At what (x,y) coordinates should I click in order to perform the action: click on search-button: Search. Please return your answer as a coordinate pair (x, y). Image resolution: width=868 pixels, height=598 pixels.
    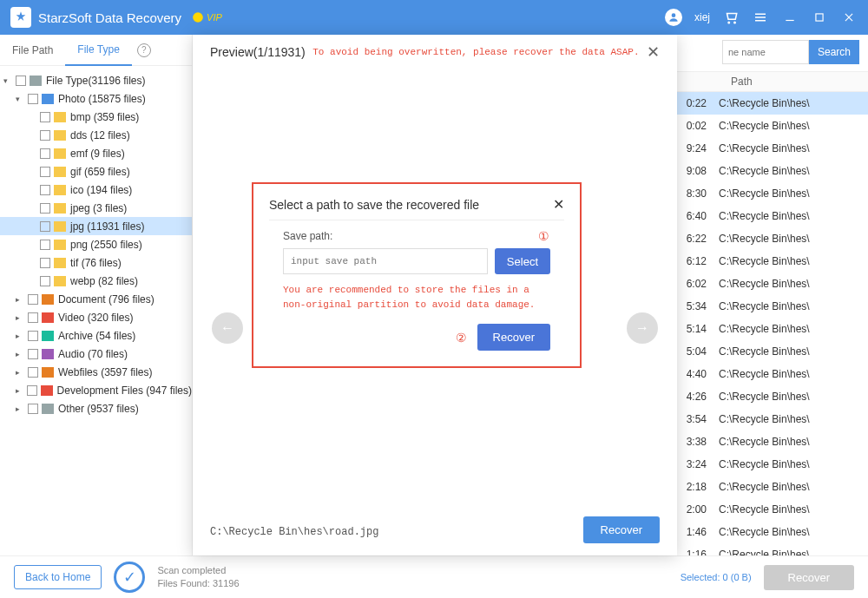
    Looking at the image, I should click on (834, 52).